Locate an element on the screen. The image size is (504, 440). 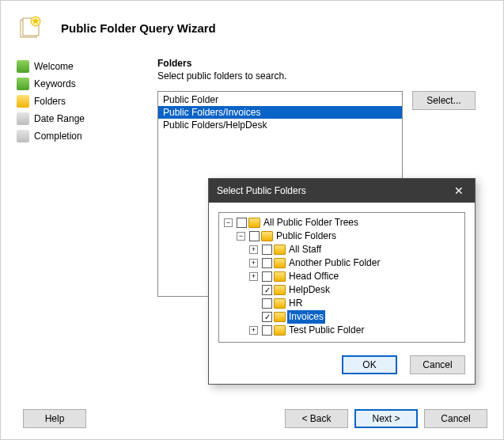
tree-label: Public Folders is located at coordinates (306, 236).